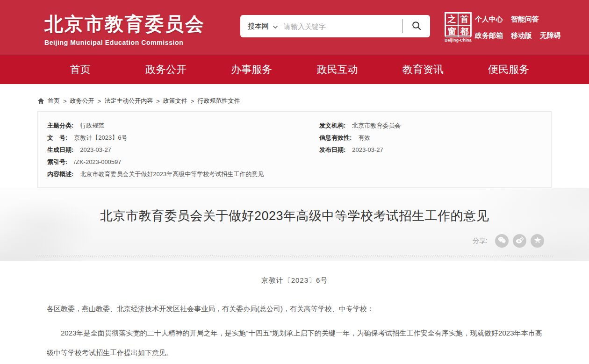 This screenshot has height=364, width=589. What do you see at coordinates (423, 70) in the screenshot?
I see `nav-item-edu-news: 教育资讯` at bounding box center [423, 70].